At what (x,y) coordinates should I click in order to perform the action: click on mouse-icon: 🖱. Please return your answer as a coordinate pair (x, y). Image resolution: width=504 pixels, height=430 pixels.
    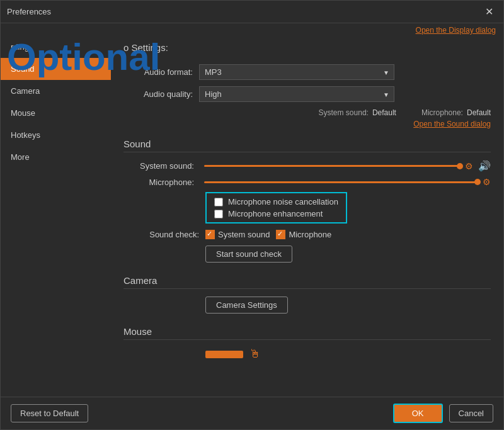
    Looking at the image, I should click on (255, 354).